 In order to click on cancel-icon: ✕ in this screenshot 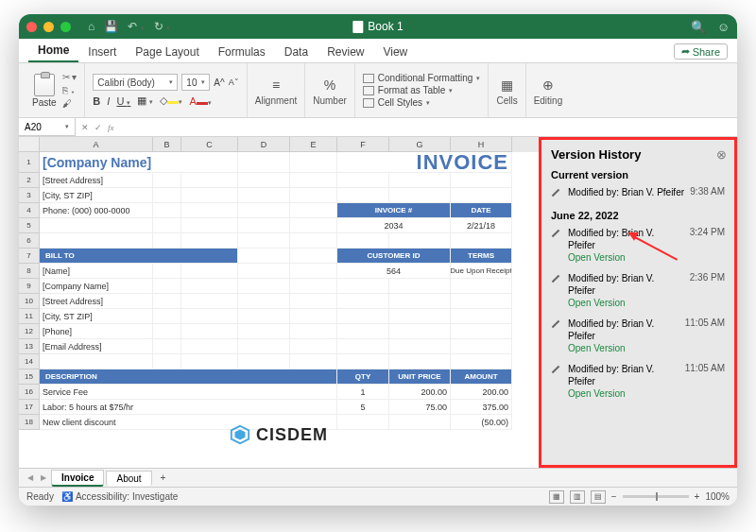, I will do `click(85, 128)`.